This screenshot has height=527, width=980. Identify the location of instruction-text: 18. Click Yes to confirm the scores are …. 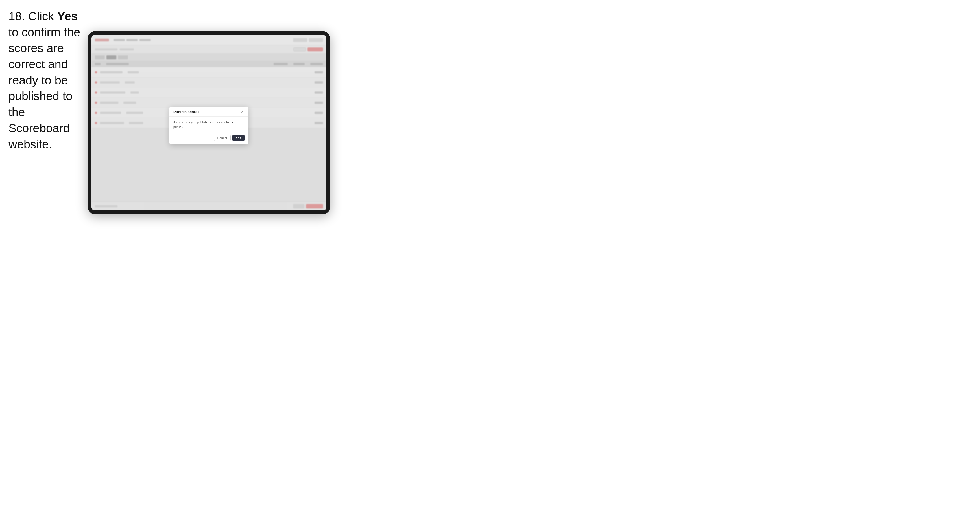
(48, 81).